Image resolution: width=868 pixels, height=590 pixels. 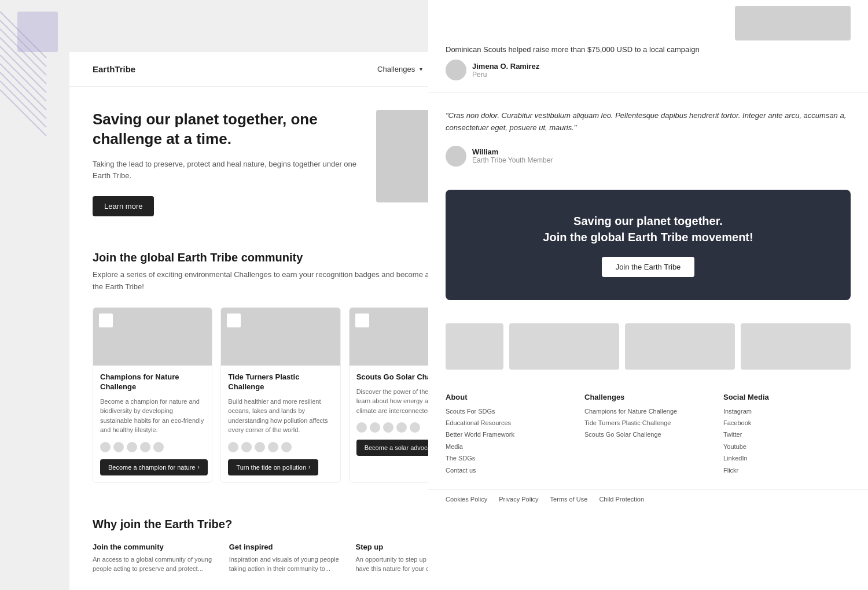 What do you see at coordinates (35, 87) in the screenshot?
I see `left-decoration` at bounding box center [35, 87].